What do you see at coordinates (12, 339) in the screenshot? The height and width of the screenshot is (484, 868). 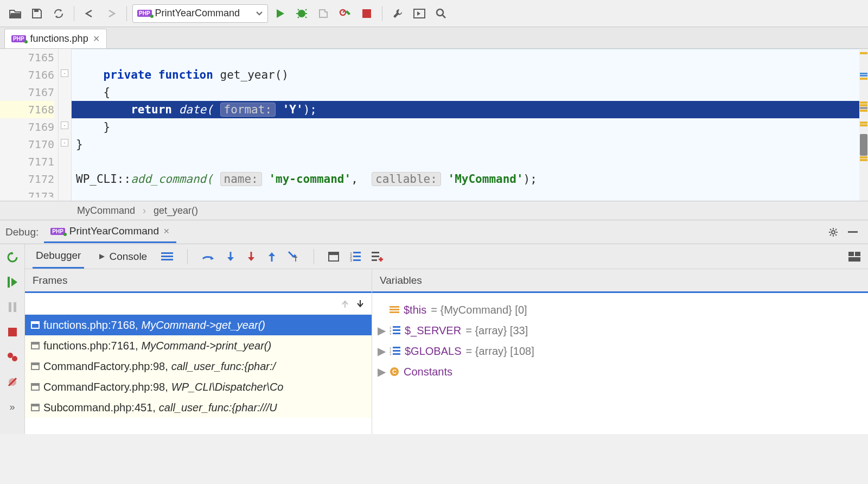 I see `debug-side-toolbar: »` at bounding box center [12, 339].